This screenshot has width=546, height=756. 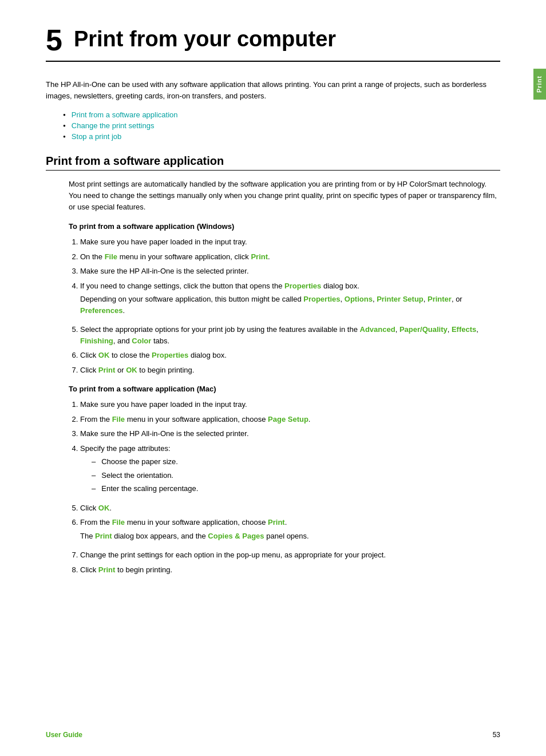 What do you see at coordinates (273, 42) in the screenshot?
I see `chapter-header: 5 Print from your computer` at bounding box center [273, 42].